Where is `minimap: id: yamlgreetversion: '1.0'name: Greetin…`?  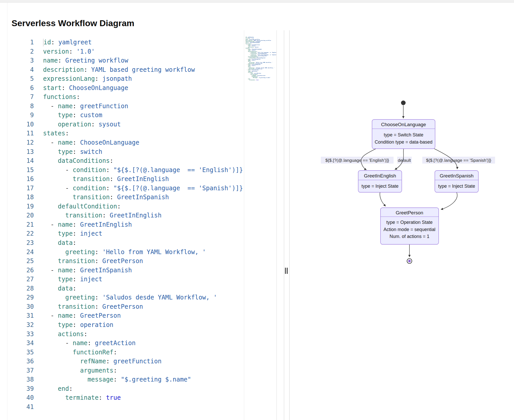 minimap: id: yamlgreetversion: '1.0'name: Greetin… is located at coordinates (261, 61).